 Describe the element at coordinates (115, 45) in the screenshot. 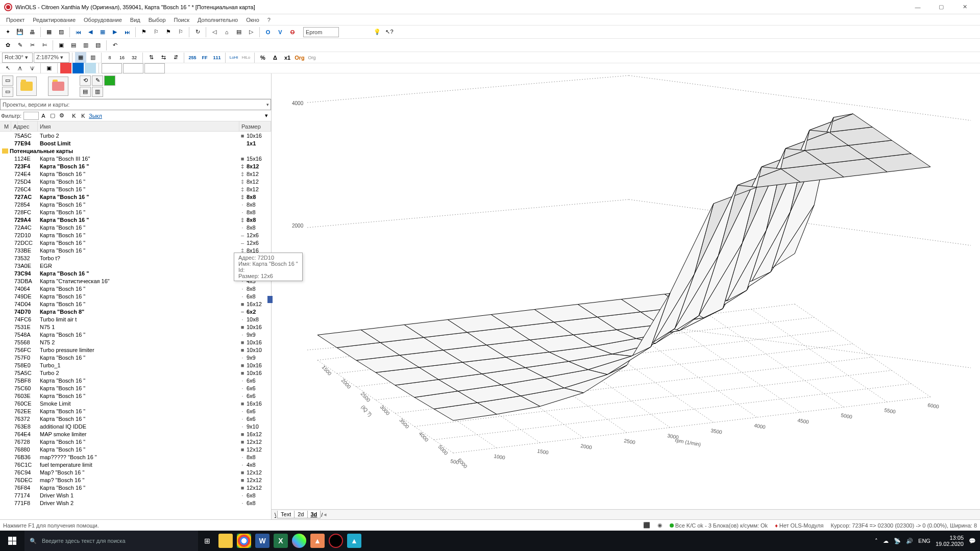

I see `edit-undo-icon: ↶` at that location.